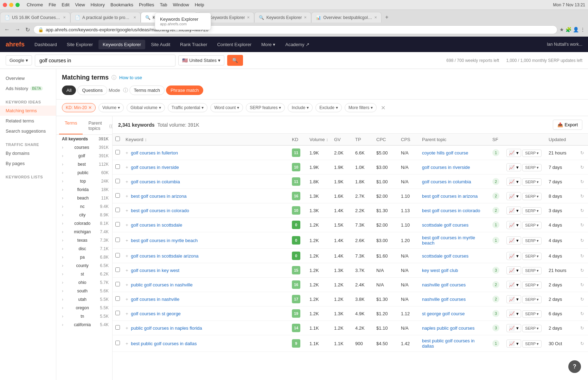 The height and width of the screenshot is (380, 588). Describe the element at coordinates (84, 147) in the screenshot. I see `keyword-list-item-courses: › courses 391K` at that location.